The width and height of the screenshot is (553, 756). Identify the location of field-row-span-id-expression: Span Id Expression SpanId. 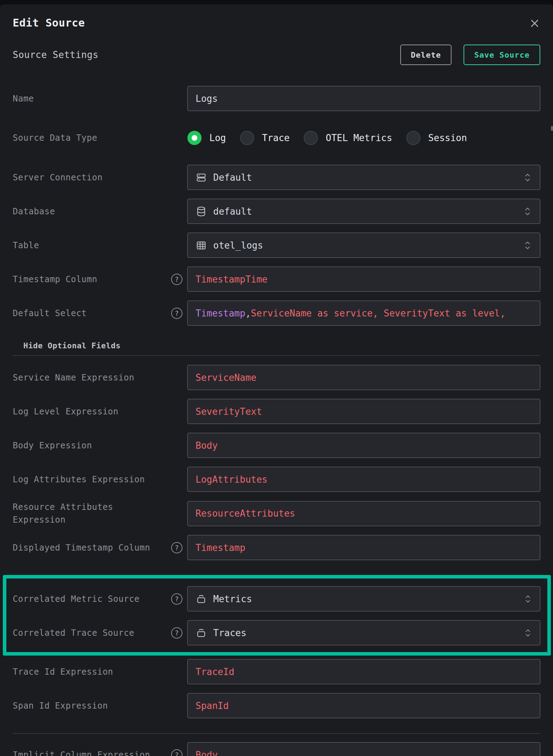
(276, 706).